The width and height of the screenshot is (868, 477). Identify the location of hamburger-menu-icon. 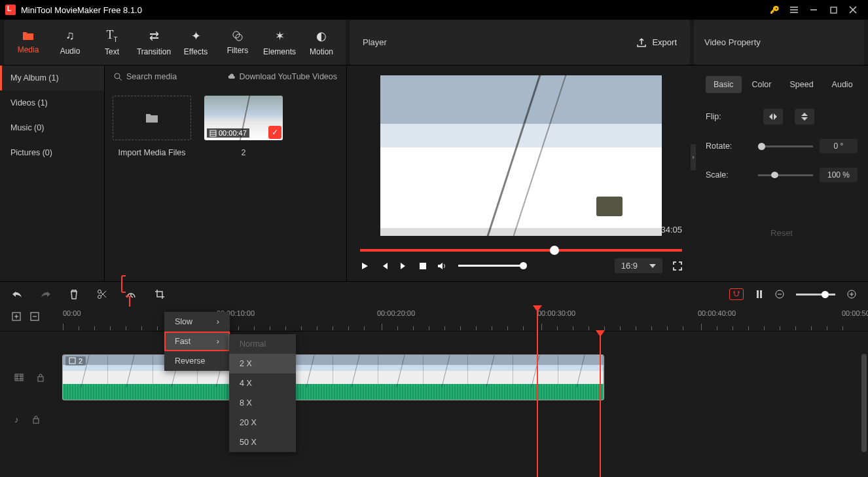
(794, 10).